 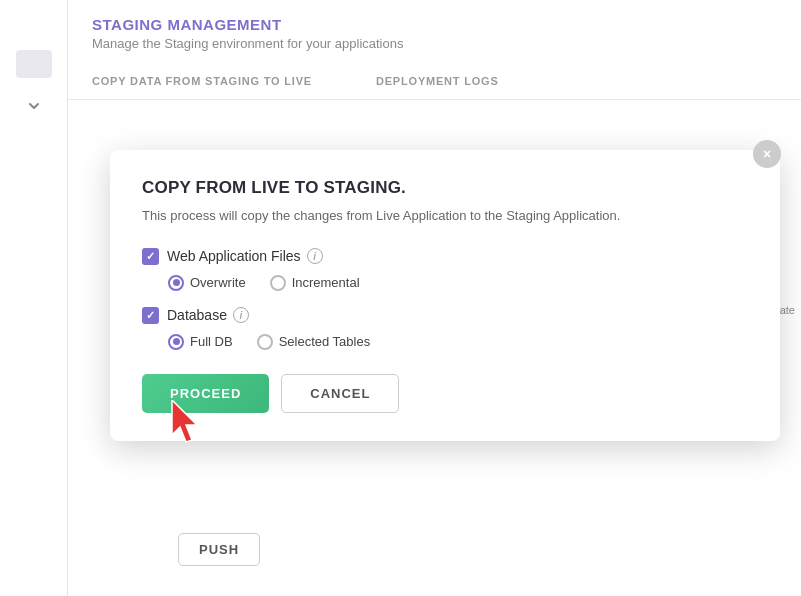 I want to click on tab-copy-data: COPY DATA FROM STAGING TO LIVE, so click(x=214, y=82).